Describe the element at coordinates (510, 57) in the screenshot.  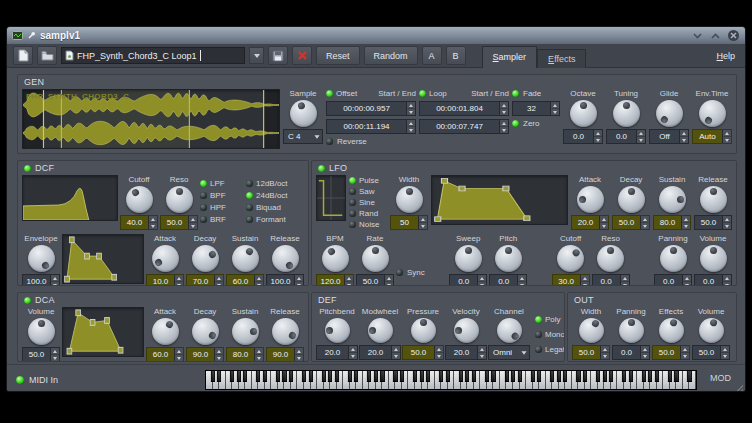
I see `tab-sampler: Sampler` at that location.